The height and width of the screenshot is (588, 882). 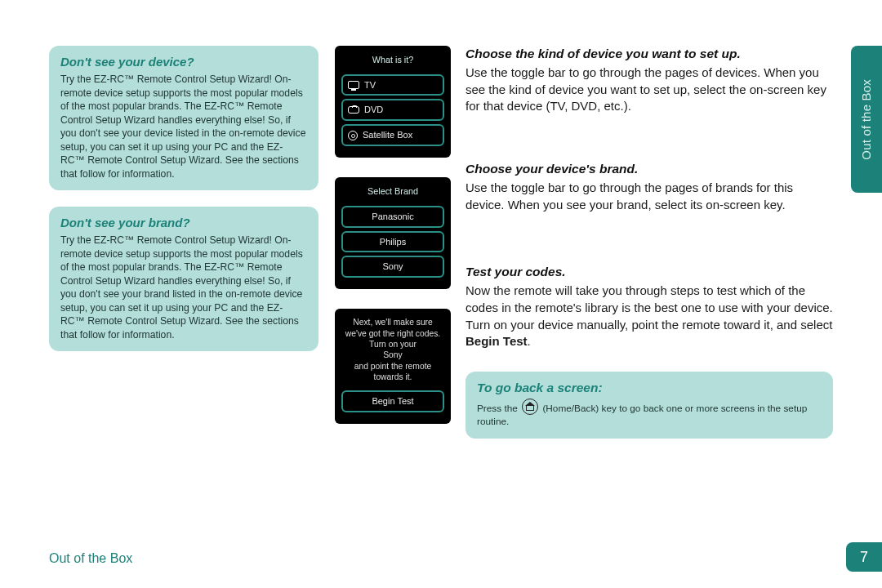 I want to click on home-icon, so click(x=530, y=407).